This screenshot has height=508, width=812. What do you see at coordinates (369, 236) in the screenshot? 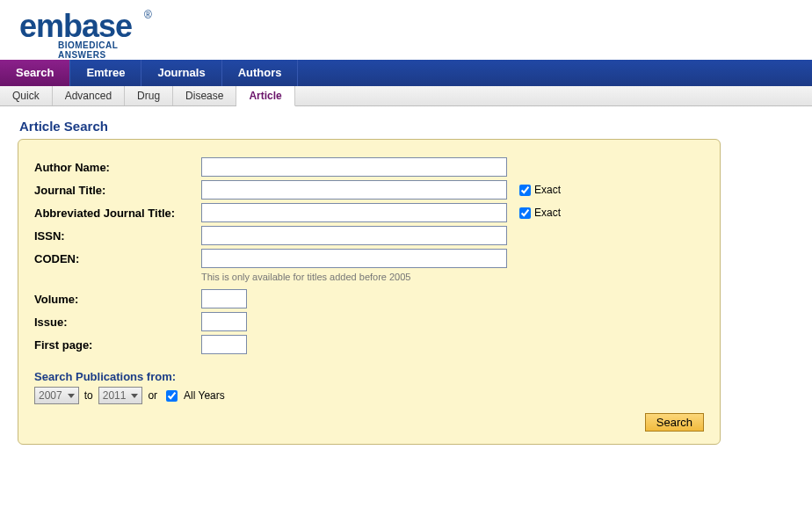
I see `row-issn: ISSN:` at bounding box center [369, 236].